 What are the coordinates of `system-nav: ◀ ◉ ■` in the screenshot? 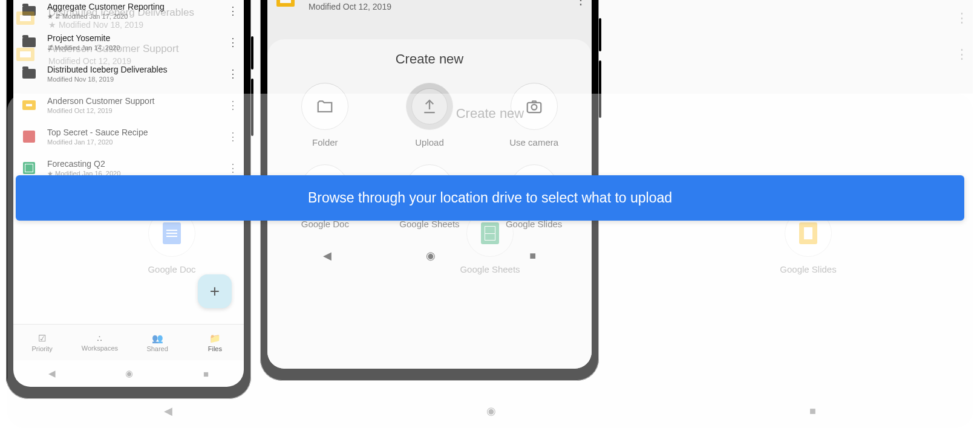 It's located at (490, 411).